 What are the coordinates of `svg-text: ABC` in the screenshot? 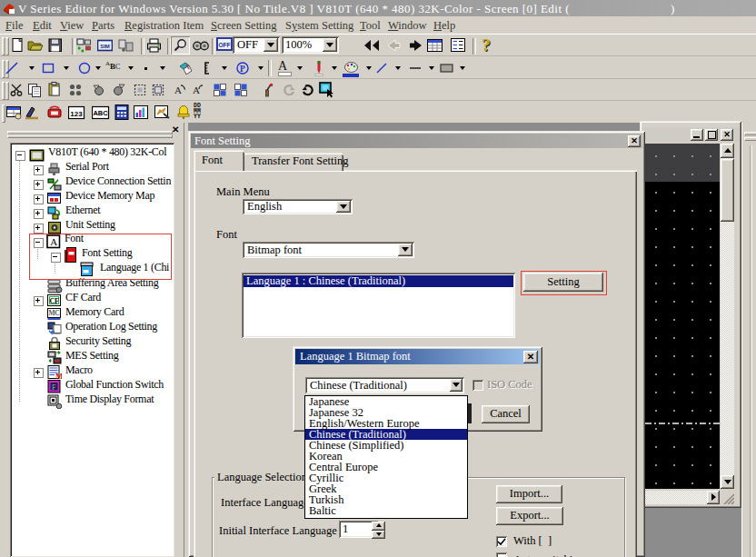 It's located at (100, 113).